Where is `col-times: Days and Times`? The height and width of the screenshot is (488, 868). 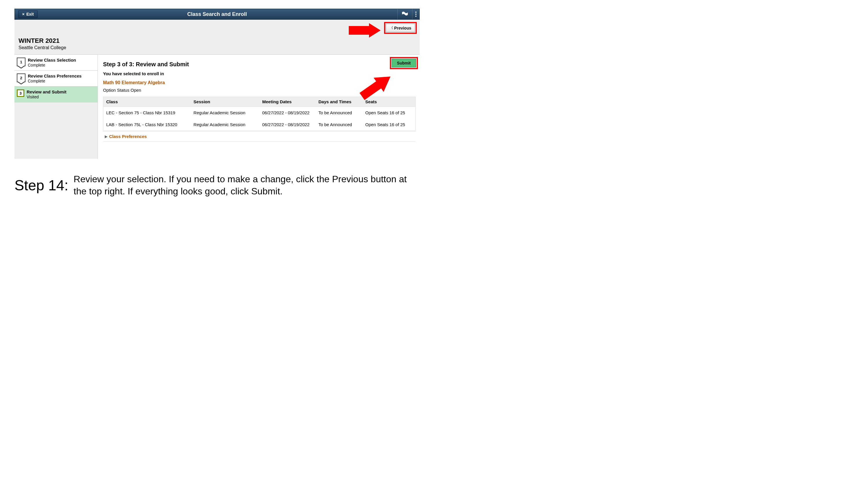
col-times: Days and Times is located at coordinates (339, 102).